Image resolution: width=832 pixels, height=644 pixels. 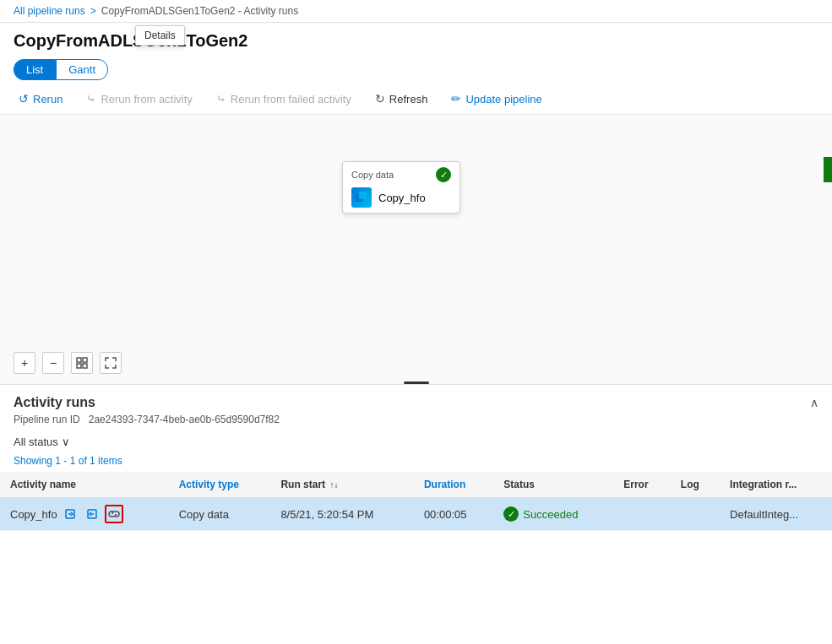 What do you see at coordinates (416, 69) in the screenshot?
I see `view-toggle: List Gantt` at bounding box center [416, 69].